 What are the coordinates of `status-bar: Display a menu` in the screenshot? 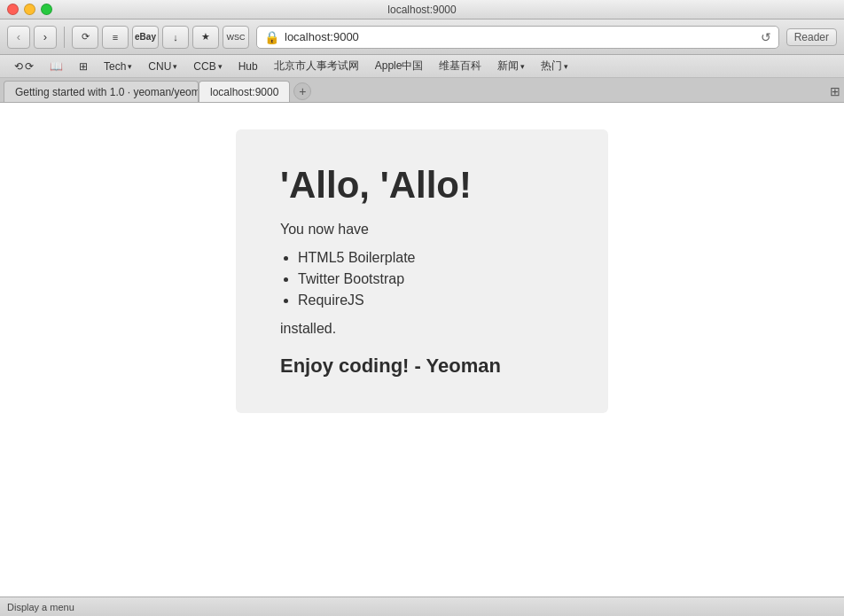 It's located at (422, 606).